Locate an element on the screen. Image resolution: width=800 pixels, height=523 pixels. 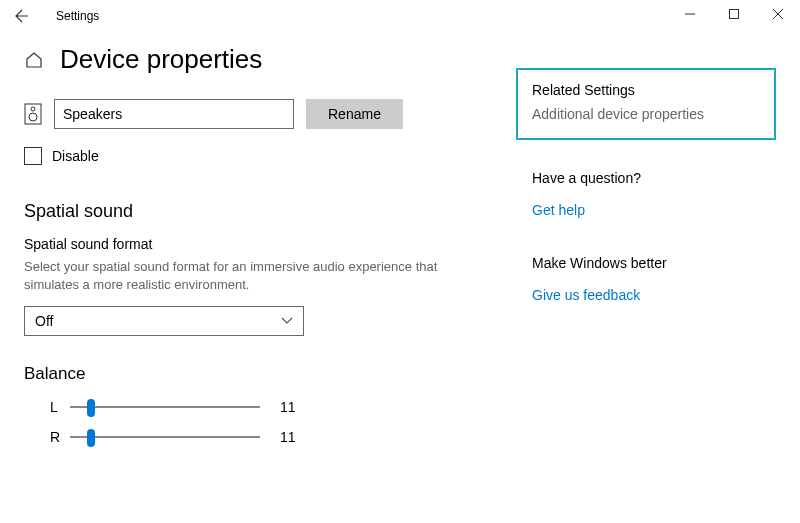
window-title: Settings is located at coordinates (78, 16).